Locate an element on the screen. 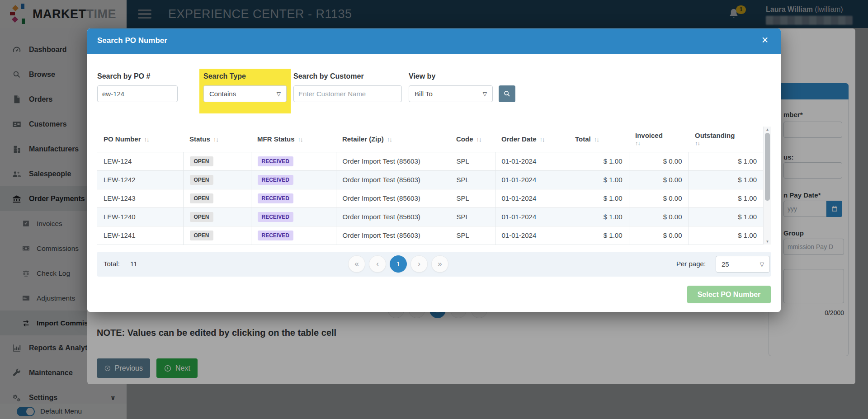 This screenshot has width=868, height=419. pager-page-1-button: 1 is located at coordinates (398, 264).